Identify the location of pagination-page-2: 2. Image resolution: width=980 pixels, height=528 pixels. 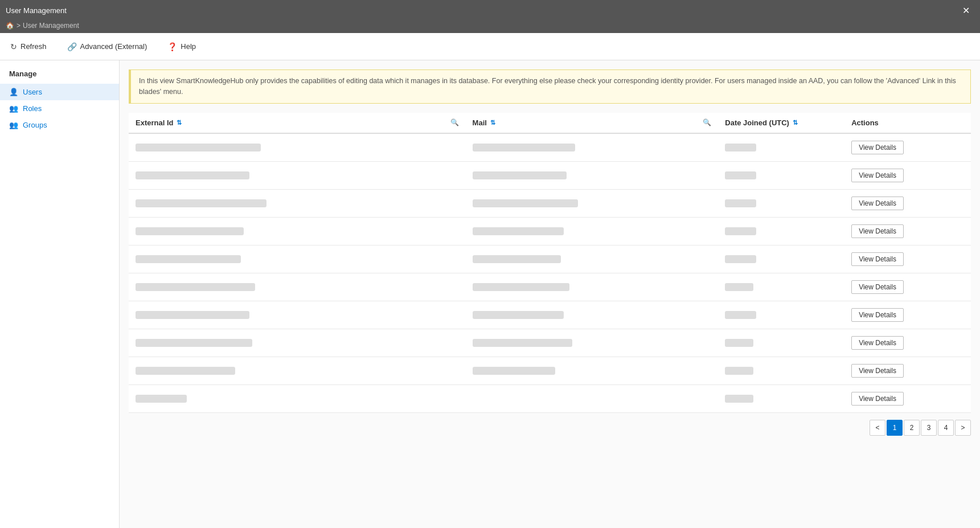
(912, 428).